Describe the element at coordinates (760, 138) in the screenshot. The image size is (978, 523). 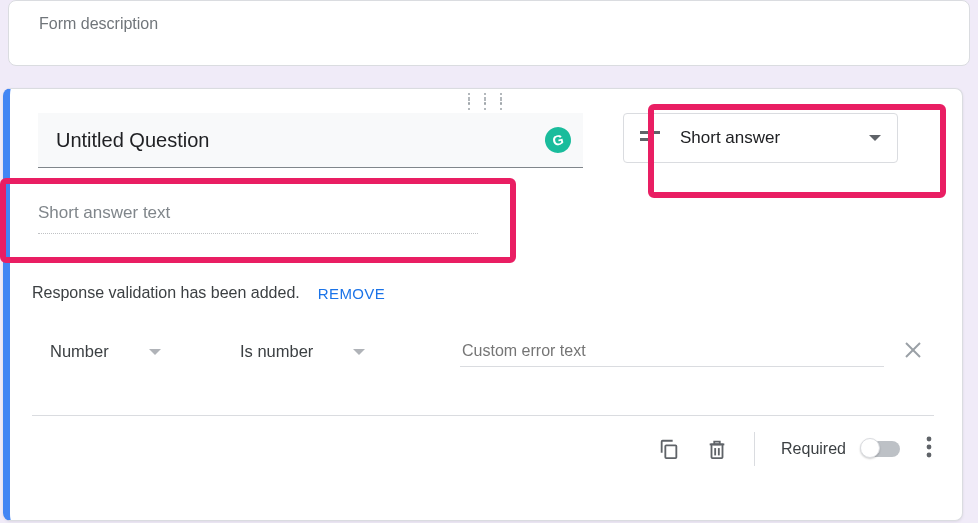
I see `question-type-dropdown: Short answer` at that location.